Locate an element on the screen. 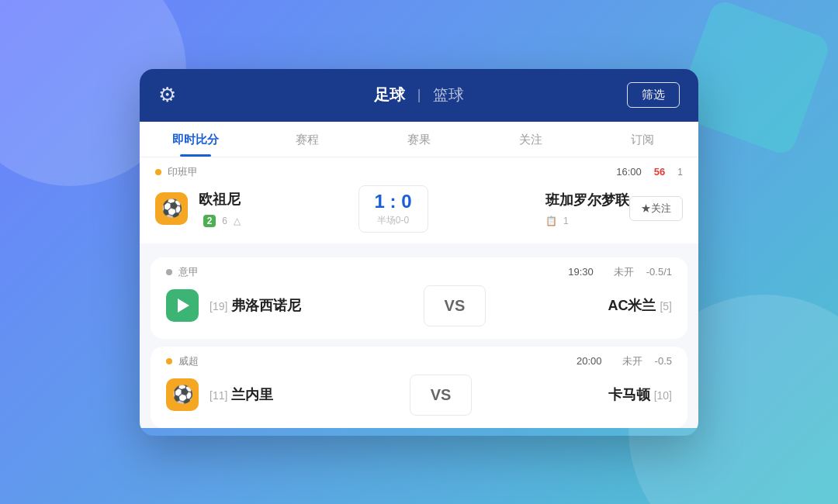 This screenshot has height=504, width=838. live-match-row: ⚽ 欧祖尼 2 6 △ 1 : 0 半场0-0 is located at coordinates (419, 209).